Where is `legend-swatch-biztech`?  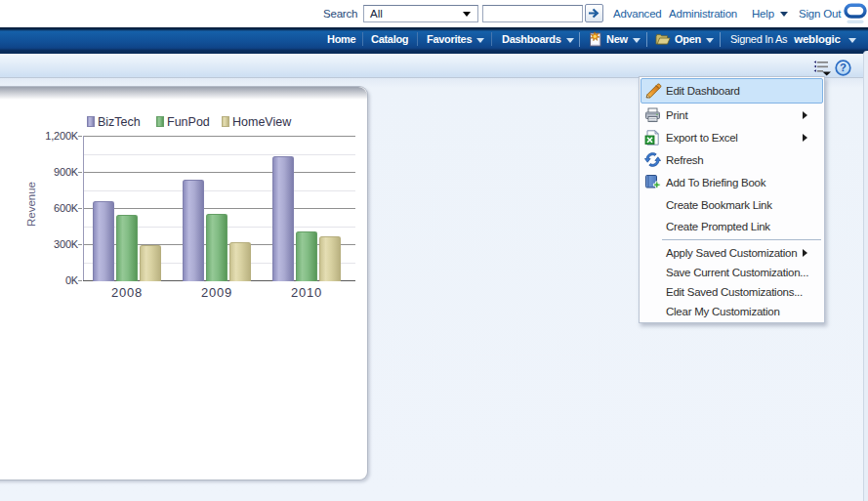 legend-swatch-biztech is located at coordinates (91, 121).